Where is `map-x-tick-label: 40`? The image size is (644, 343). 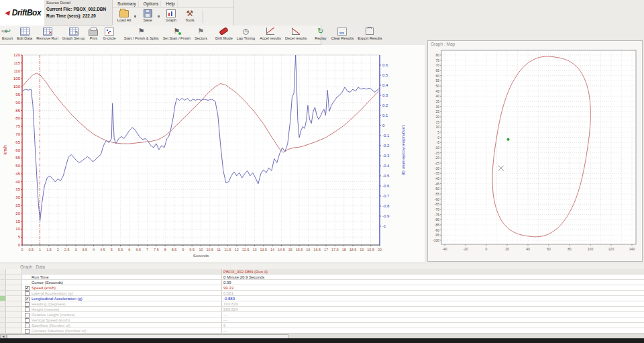
map-x-tick-label: 40 is located at coordinates (528, 249).